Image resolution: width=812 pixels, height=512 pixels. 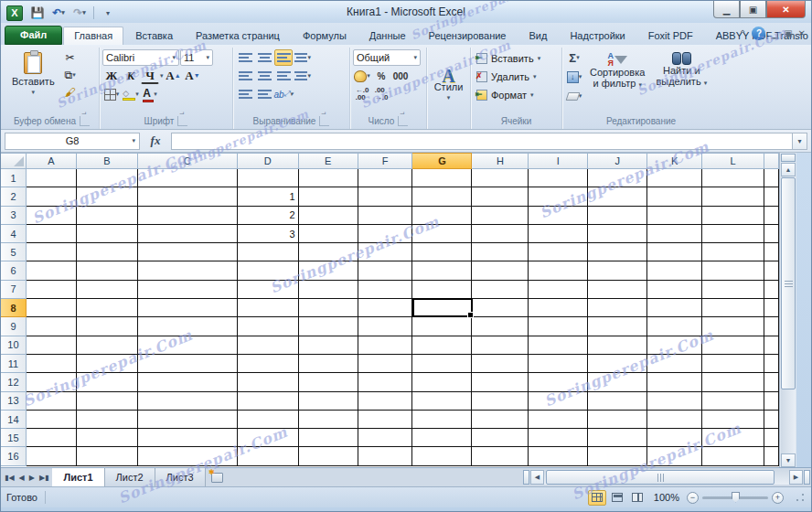 I want to click on cell-I16, so click(x=558, y=456).